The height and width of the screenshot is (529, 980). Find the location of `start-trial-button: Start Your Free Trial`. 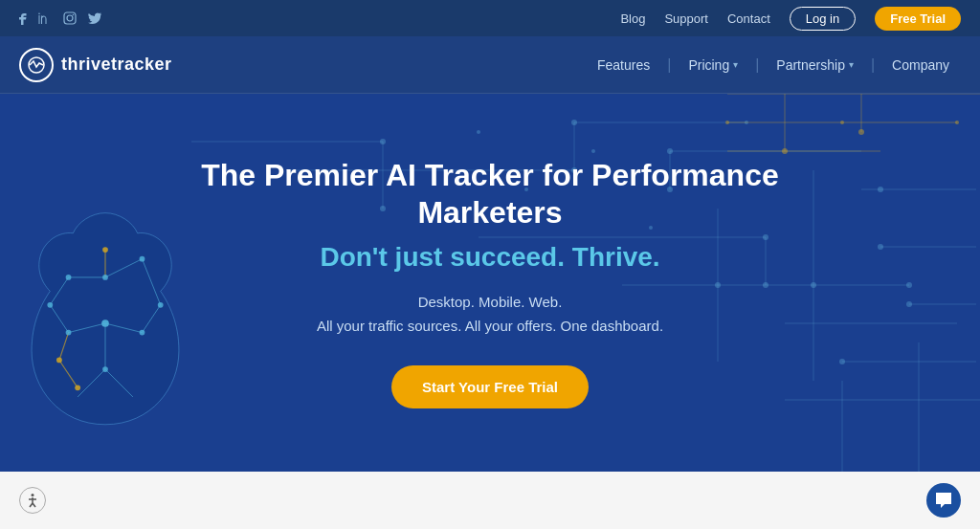

start-trial-button: Start Your Free Trial is located at coordinates (490, 386).